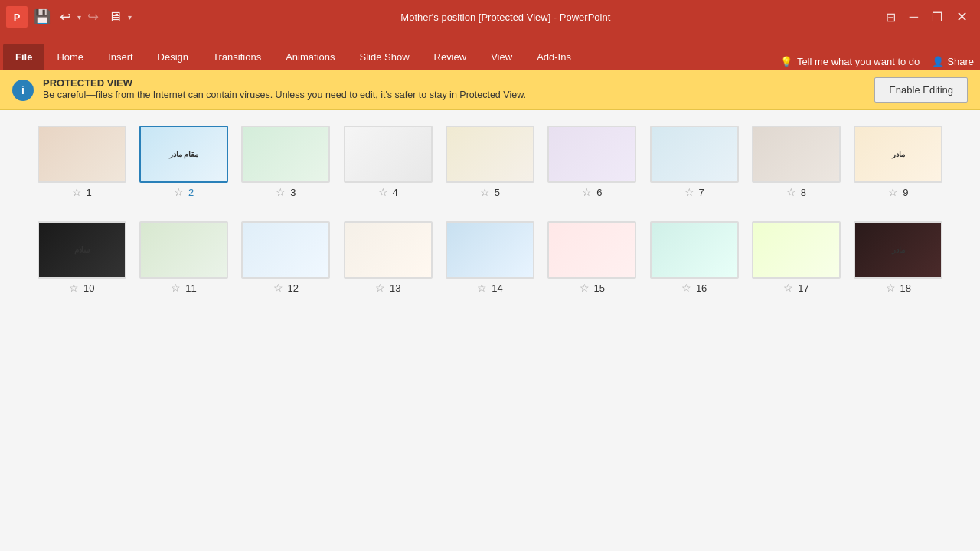 Image resolution: width=980 pixels, height=551 pixels. I want to click on slide-number: 12, so click(293, 288).